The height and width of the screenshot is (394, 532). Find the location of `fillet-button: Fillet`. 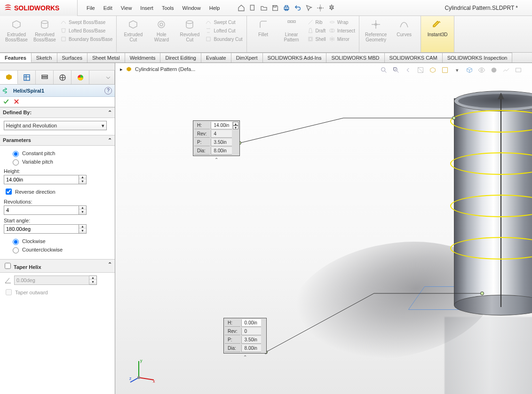

fillet-button: Fillet is located at coordinates (263, 27).